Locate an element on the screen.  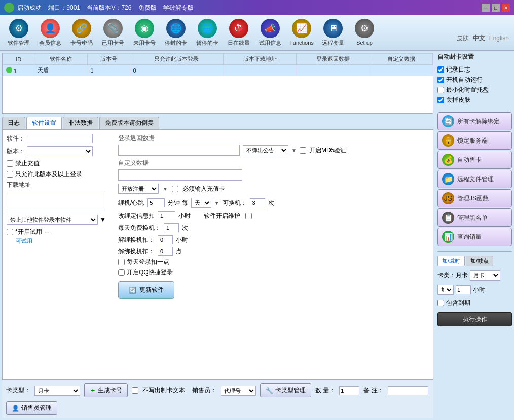
tab-日志: 日志 is located at coordinates (14, 123).